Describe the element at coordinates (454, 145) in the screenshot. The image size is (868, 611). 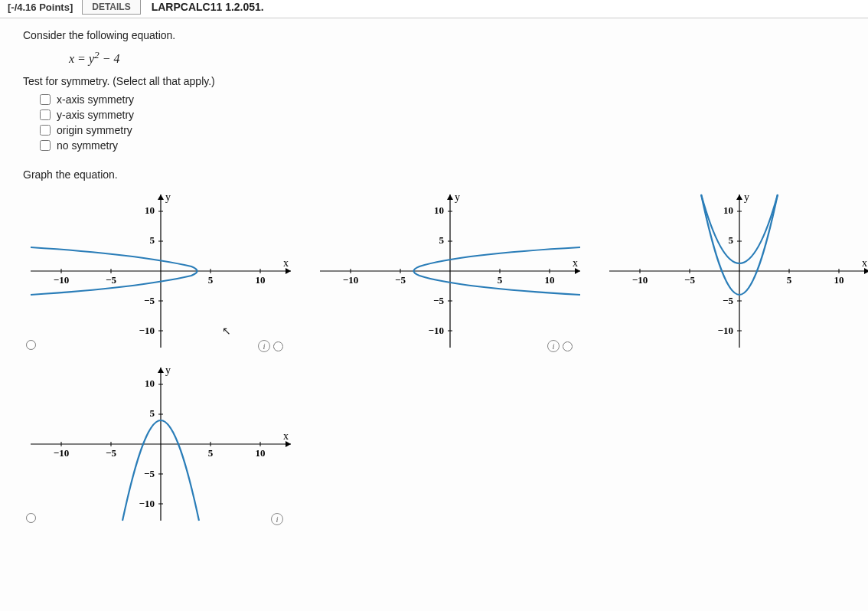
I see `option-no-symmetry: no symmetry` at that location.